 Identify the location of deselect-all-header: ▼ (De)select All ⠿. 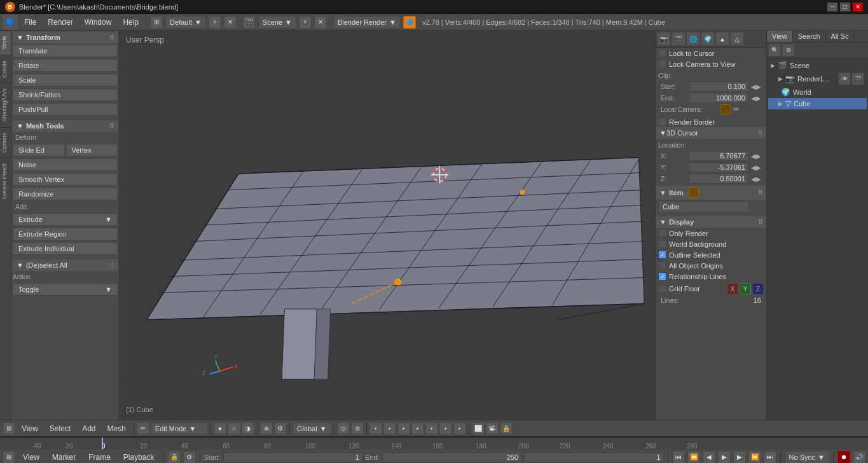
(65, 265).